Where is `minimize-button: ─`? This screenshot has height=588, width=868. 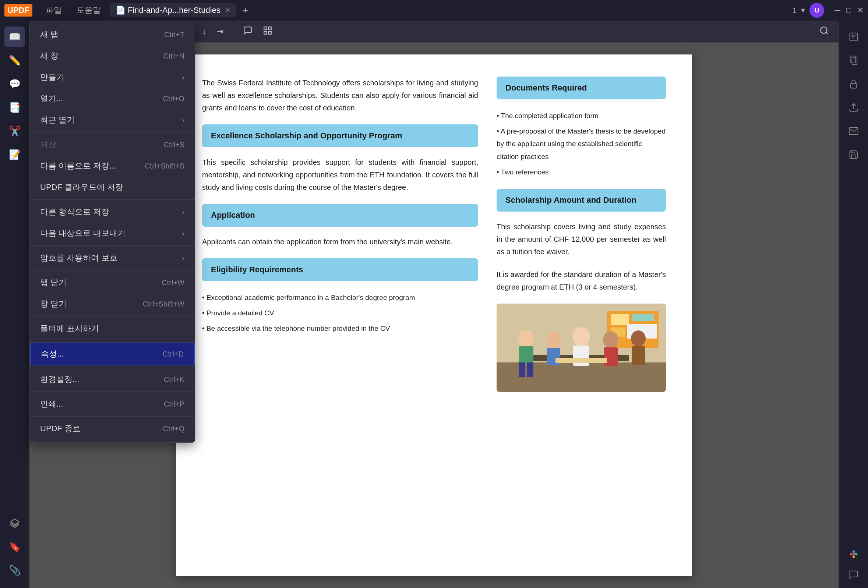 minimize-button: ─ is located at coordinates (837, 10).